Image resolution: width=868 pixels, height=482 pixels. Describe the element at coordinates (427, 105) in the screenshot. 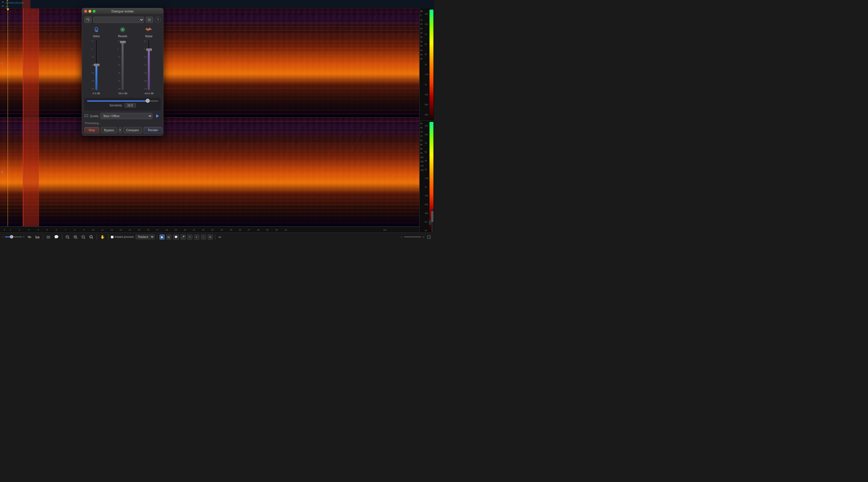

I see `hz-500: 500` at that location.